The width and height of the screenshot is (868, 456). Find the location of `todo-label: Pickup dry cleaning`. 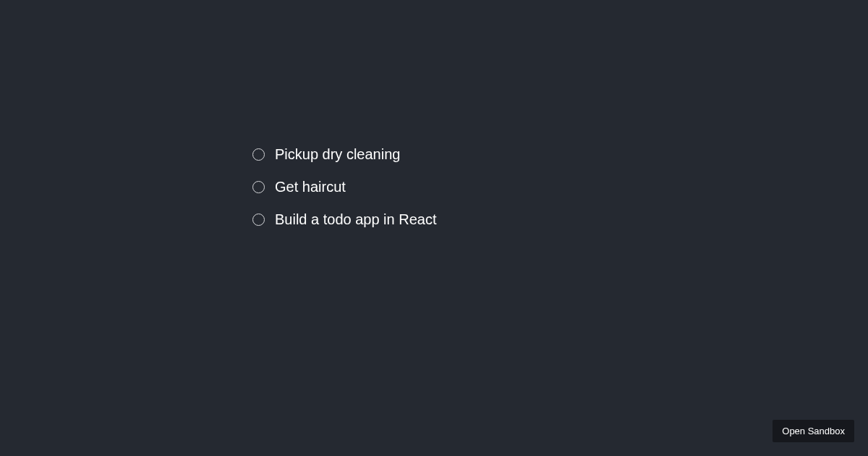

todo-label: Pickup dry cleaning is located at coordinates (337, 154).